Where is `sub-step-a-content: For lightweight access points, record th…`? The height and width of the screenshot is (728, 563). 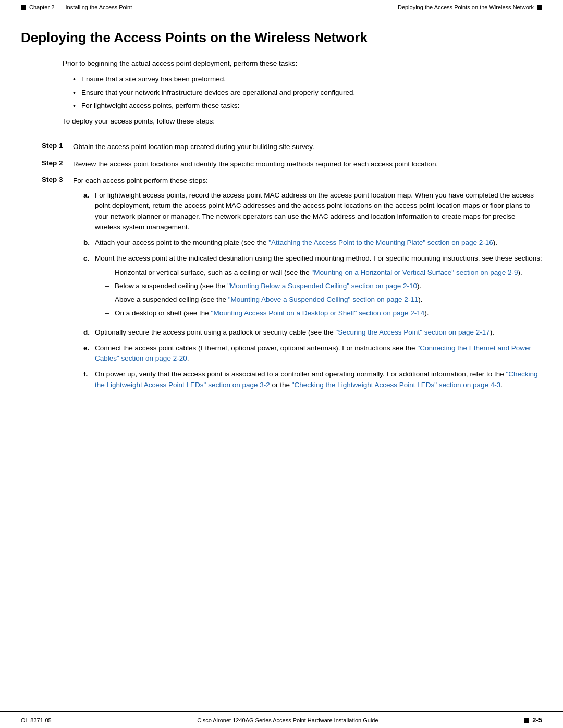 sub-step-a-content: For lightweight access points, record th… is located at coordinates (319, 212).